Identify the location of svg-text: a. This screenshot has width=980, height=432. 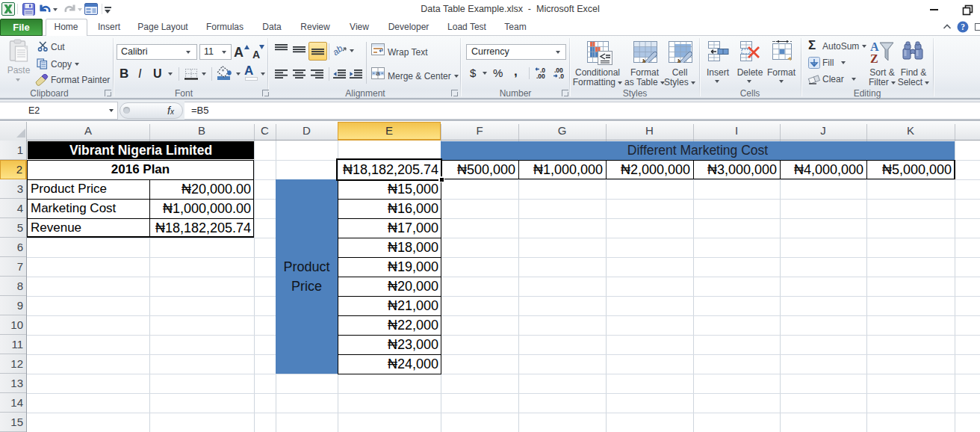
(378, 73).